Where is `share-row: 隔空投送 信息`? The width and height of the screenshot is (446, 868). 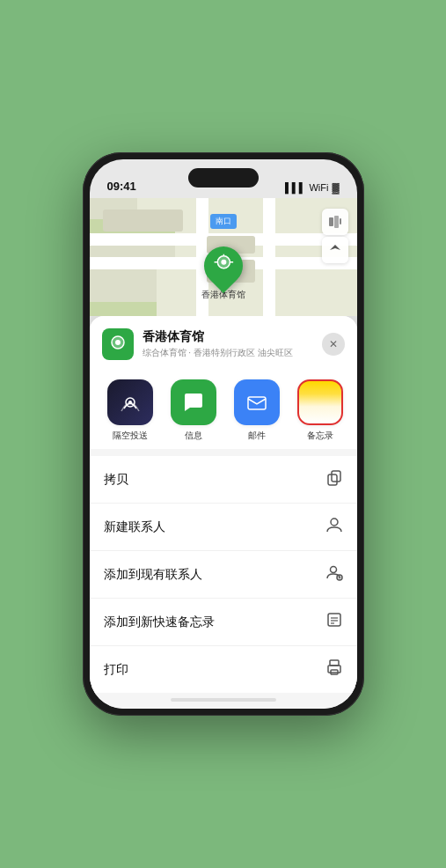
share-row: 隔空投送 信息 is located at coordinates (223, 408).